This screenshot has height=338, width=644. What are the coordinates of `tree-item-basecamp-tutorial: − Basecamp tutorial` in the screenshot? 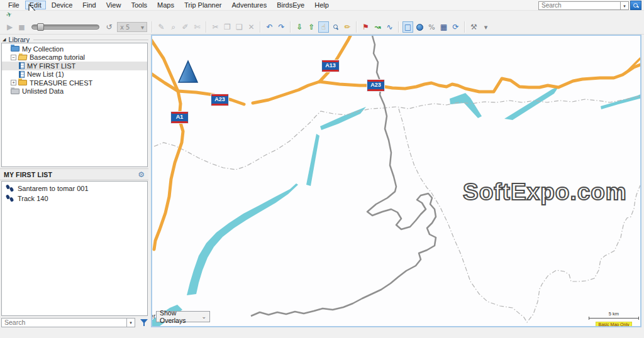 It's located at (74, 58).